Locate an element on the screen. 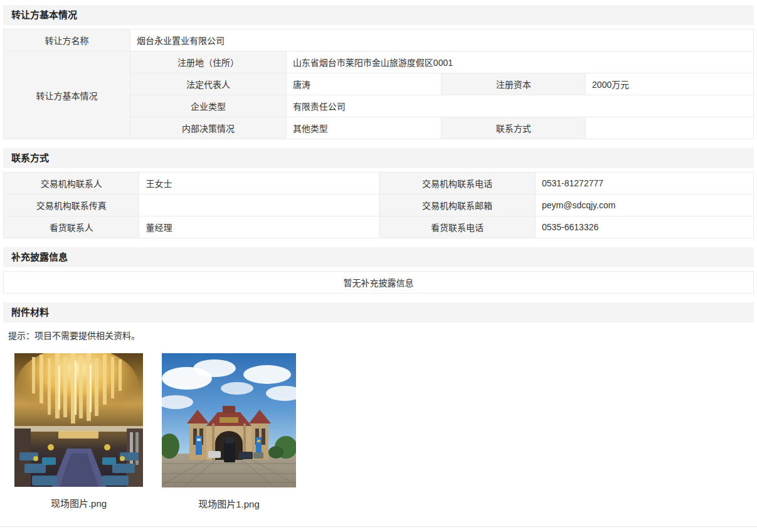 This screenshot has width=757, height=532. field-value-registered-capital: 2000万元 is located at coordinates (670, 84).